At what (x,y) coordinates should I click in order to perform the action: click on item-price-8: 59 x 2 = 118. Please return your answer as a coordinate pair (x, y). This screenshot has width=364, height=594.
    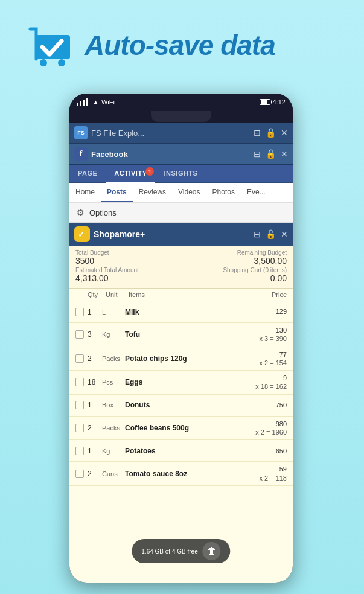
    Looking at the image, I should click on (269, 473).